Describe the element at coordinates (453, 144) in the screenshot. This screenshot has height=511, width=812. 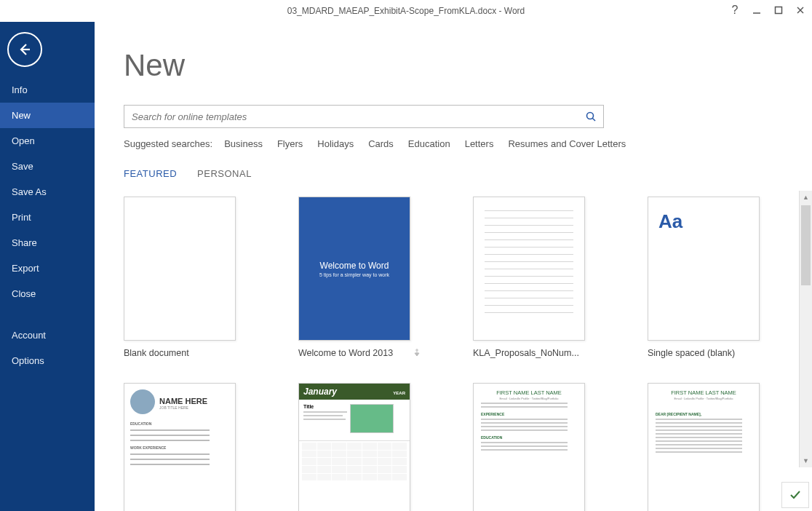
I see `suggested-searches: Suggested searches: Business Flyers Holi…` at that location.